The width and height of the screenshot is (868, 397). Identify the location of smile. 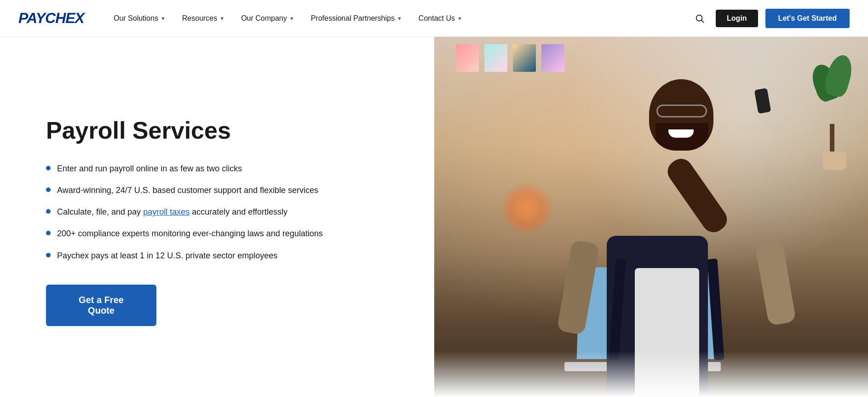
(681, 134).